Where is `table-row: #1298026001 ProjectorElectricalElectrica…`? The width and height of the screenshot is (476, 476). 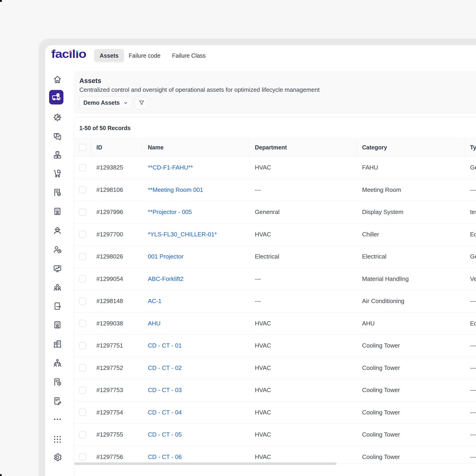 table-row: #1298026001 ProjectorElectricalElectrica… is located at coordinates (275, 257).